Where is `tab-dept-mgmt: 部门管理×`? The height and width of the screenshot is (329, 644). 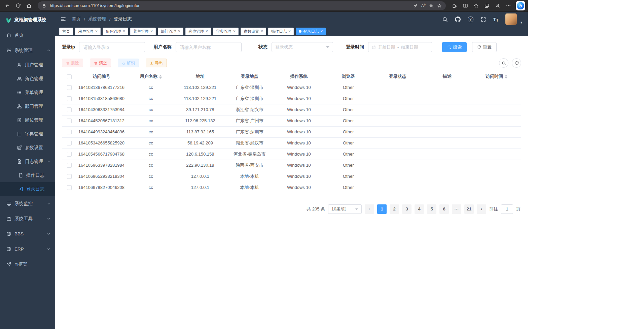
tab-dept-mgmt: 部门管理× is located at coordinates (171, 32).